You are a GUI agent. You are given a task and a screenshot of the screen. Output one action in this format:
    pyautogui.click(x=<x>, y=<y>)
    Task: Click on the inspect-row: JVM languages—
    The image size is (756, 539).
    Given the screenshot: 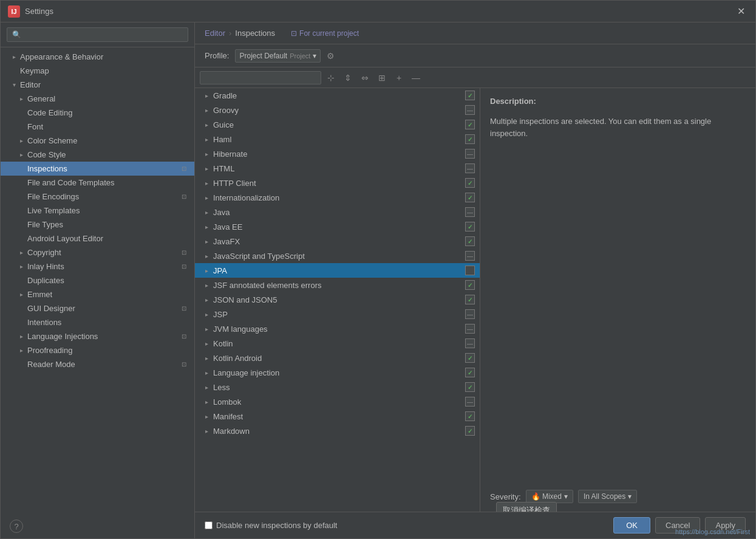 What is the action you would take?
    pyautogui.click(x=338, y=329)
    